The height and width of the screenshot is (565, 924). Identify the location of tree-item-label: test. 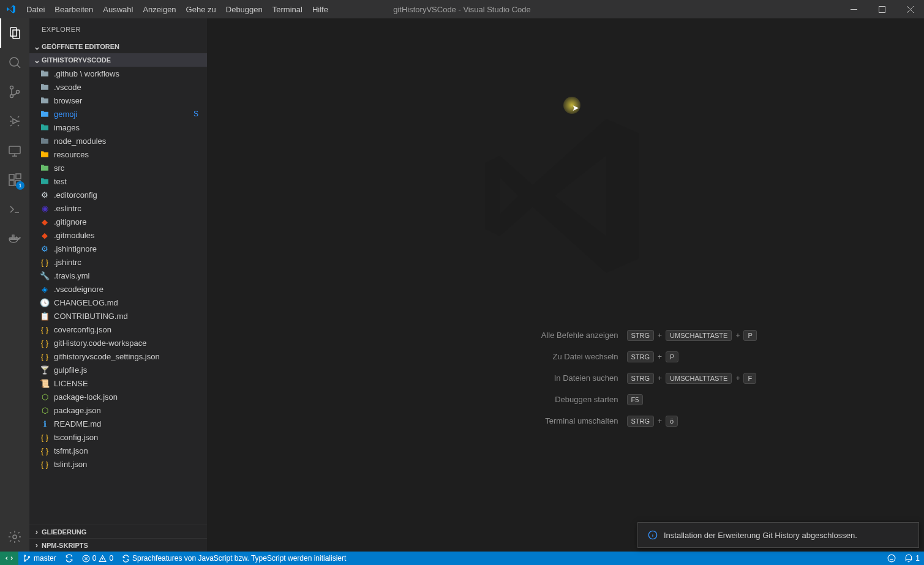
(60, 181).